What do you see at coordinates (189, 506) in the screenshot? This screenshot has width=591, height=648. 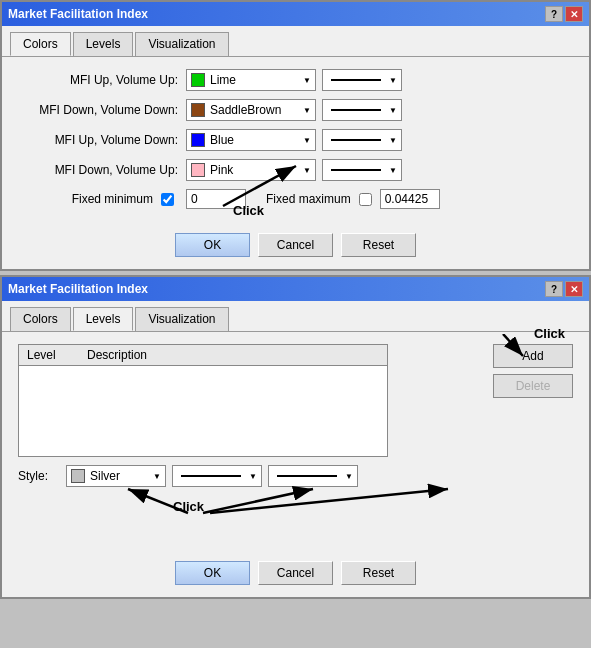 I see `svg-text: Click` at bounding box center [189, 506].